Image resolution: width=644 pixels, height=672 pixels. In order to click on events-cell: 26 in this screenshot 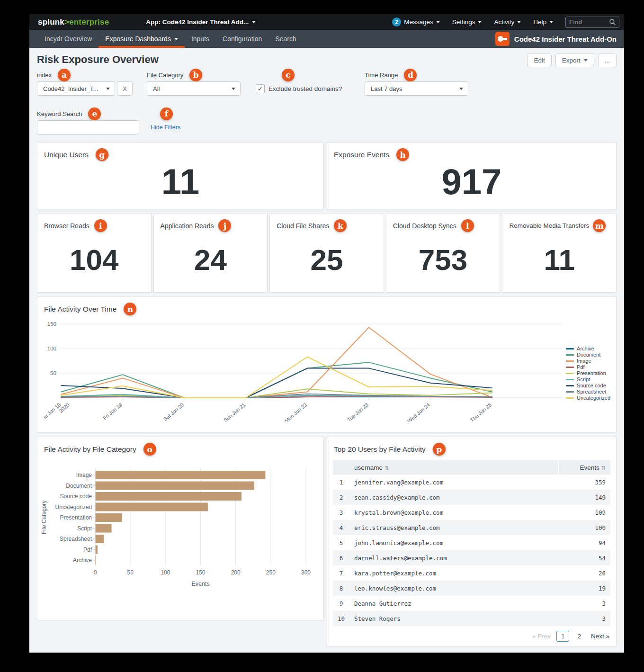, I will do `click(584, 573)`.